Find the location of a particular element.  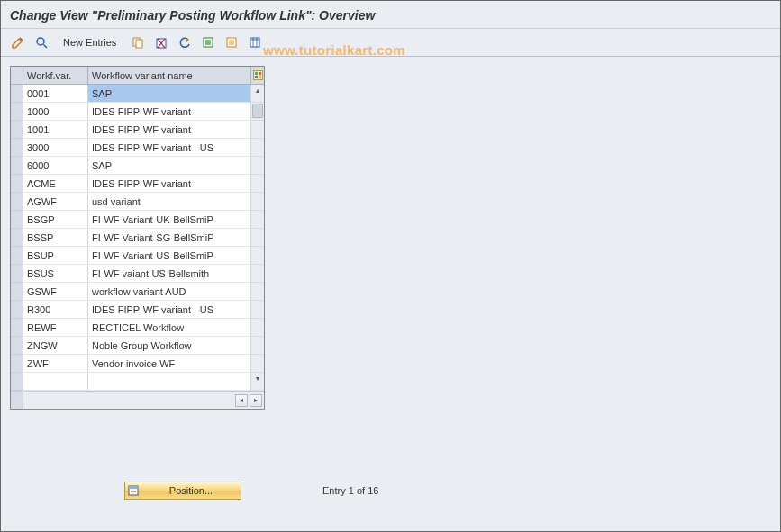

find-icon is located at coordinates (41, 42).